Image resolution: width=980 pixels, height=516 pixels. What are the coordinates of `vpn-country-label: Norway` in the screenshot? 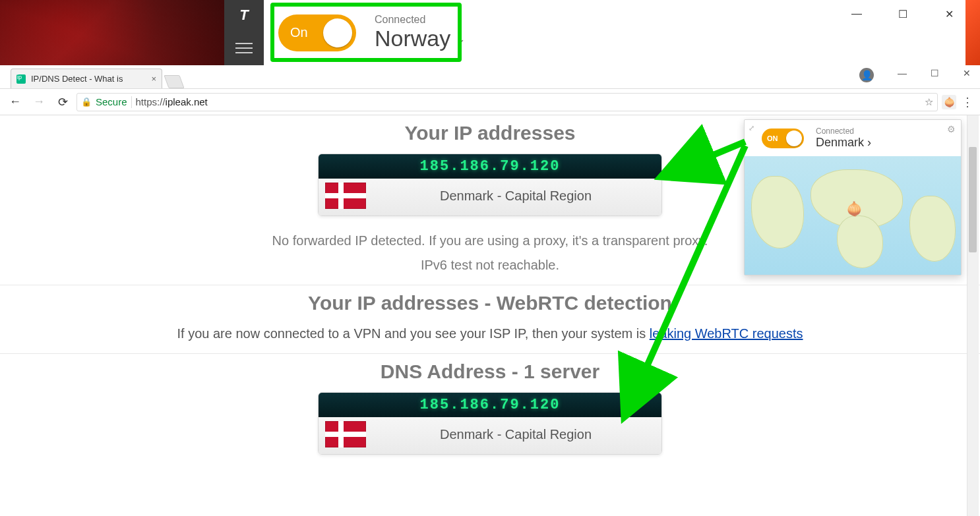 It's located at (413, 38).